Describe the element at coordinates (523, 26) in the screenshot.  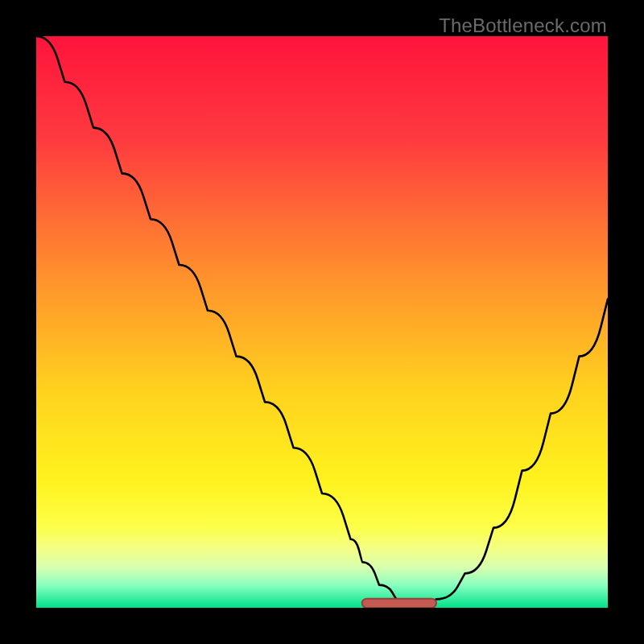
I see `watermark-text: TheBottleneck.com` at that location.